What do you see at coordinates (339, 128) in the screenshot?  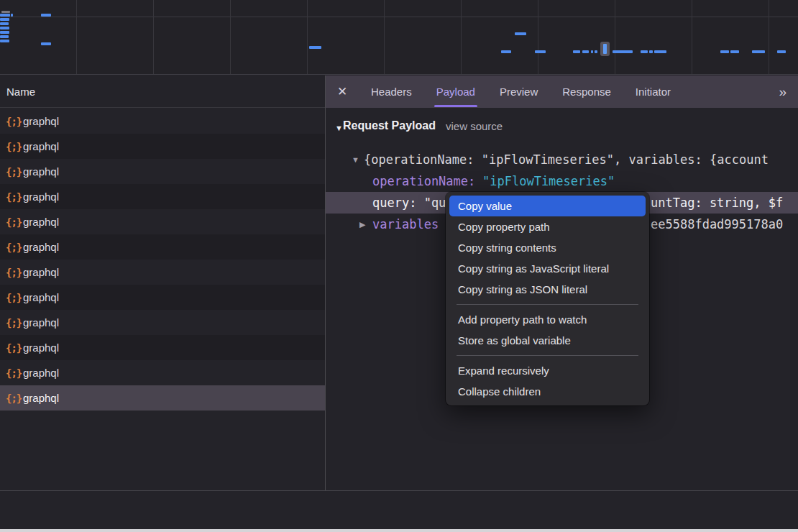 I see `section-collapse-icon: ▼` at bounding box center [339, 128].